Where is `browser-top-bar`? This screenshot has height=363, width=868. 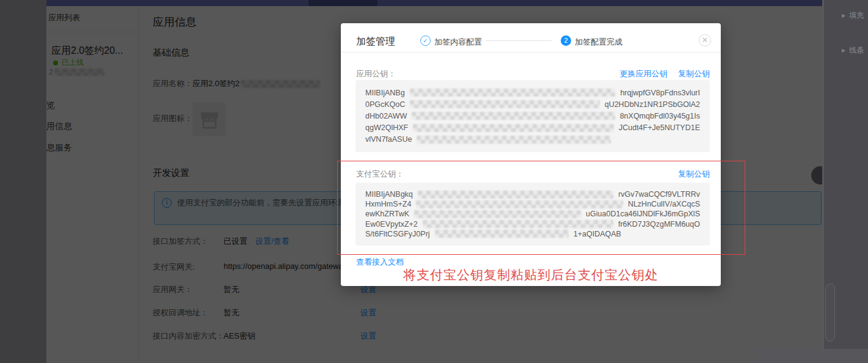 browser-top-bar is located at coordinates (435, 3).